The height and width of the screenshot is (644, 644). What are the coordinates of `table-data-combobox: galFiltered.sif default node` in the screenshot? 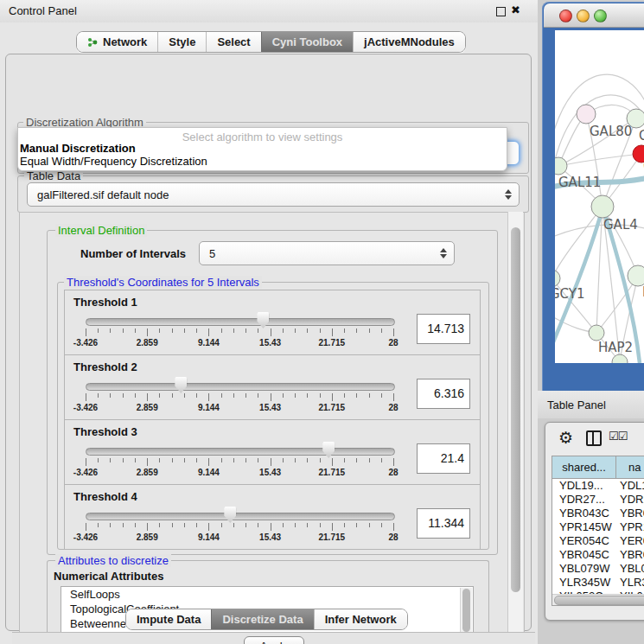 It's located at (273, 194).